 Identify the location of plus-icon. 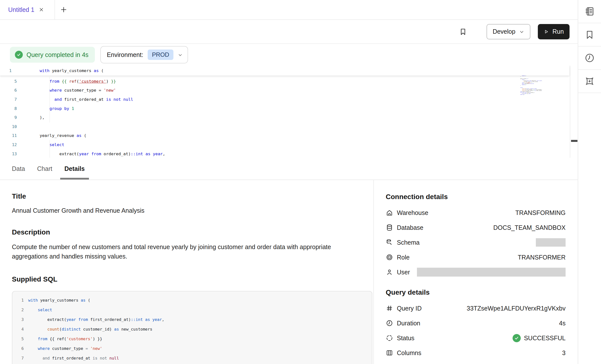
(64, 10).